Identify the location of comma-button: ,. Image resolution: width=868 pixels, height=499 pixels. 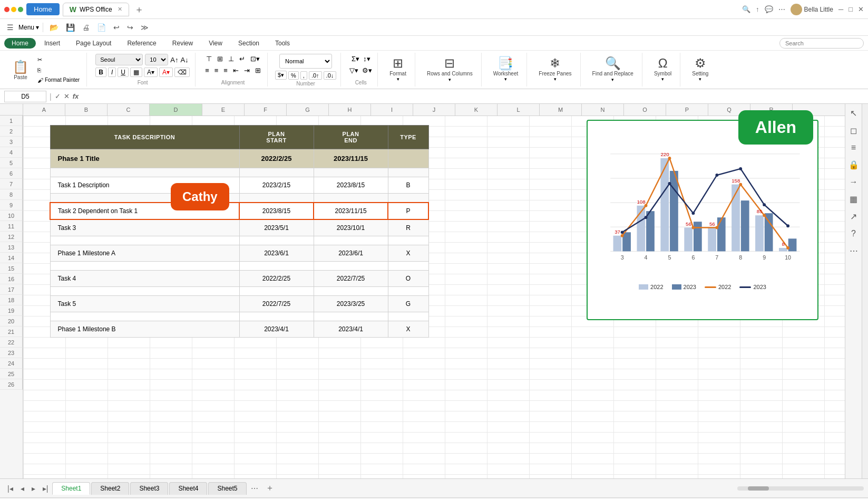
(304, 75).